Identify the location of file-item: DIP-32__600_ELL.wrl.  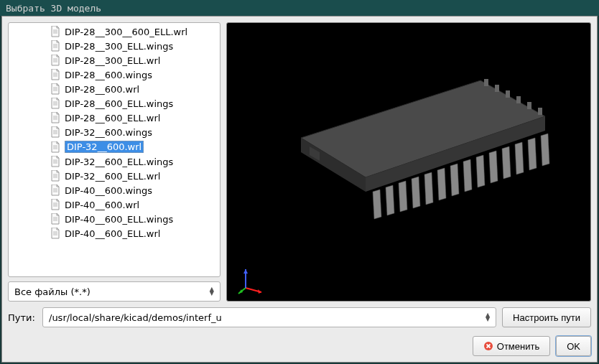
(133, 176).